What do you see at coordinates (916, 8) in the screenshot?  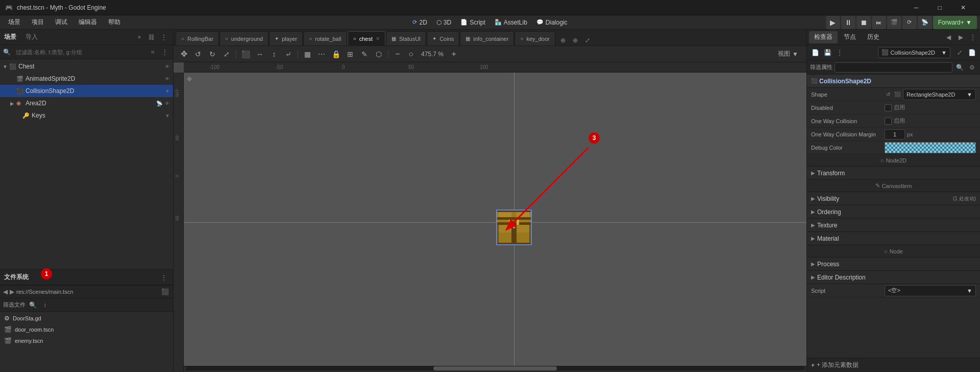 I see `minimize-button: ─` at bounding box center [916, 8].